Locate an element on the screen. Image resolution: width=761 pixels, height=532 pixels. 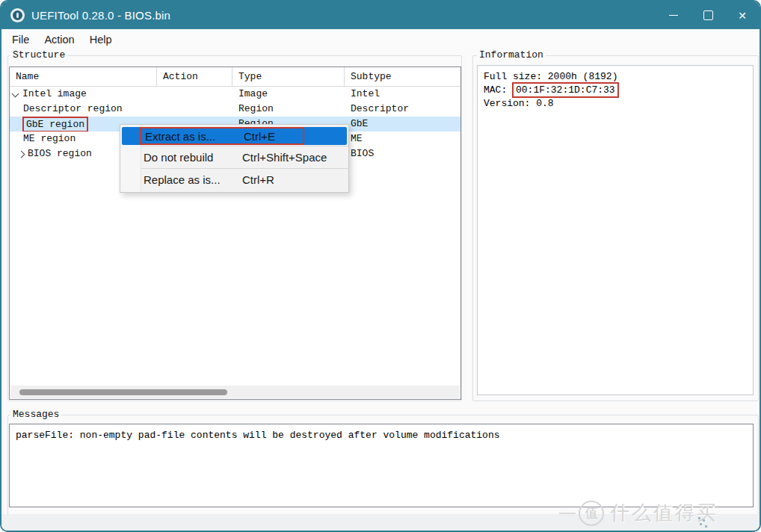
scrollbar-thumb is located at coordinates (123, 392).